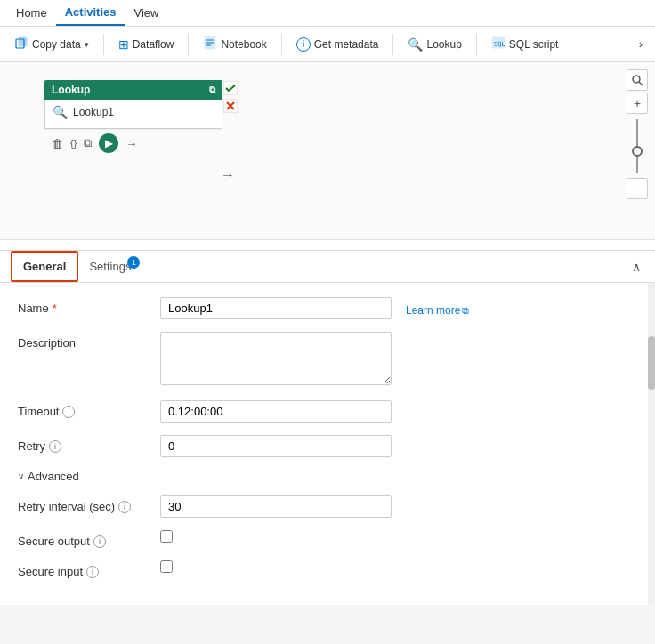  What do you see at coordinates (651, 444) in the screenshot?
I see `scrollbar-track` at bounding box center [651, 444].